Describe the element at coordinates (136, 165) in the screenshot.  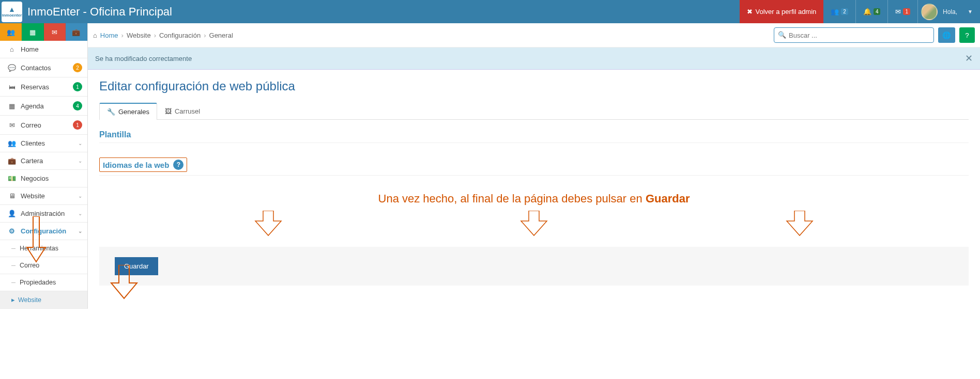
I see `section-idiomas-label: Idiomas de la web` at that location.